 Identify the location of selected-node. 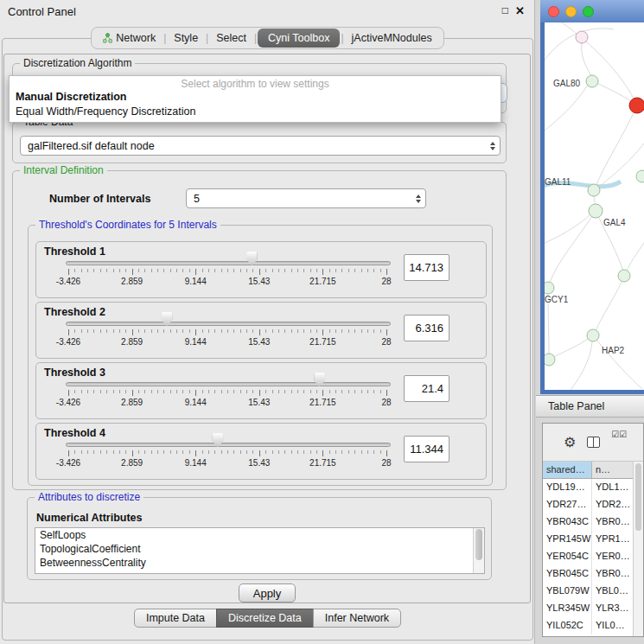
(636, 105).